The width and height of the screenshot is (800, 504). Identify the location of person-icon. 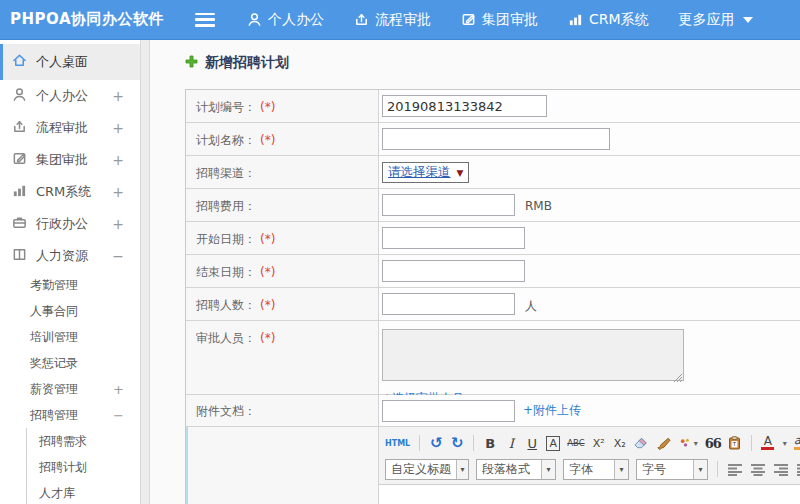
(20, 96).